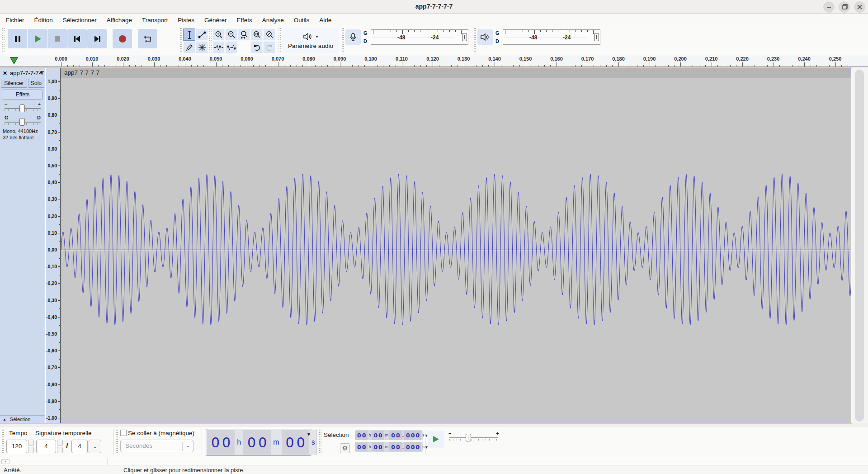 The image size is (868, 474). I want to click on snap-toolbar-gripper, so click(117, 442).